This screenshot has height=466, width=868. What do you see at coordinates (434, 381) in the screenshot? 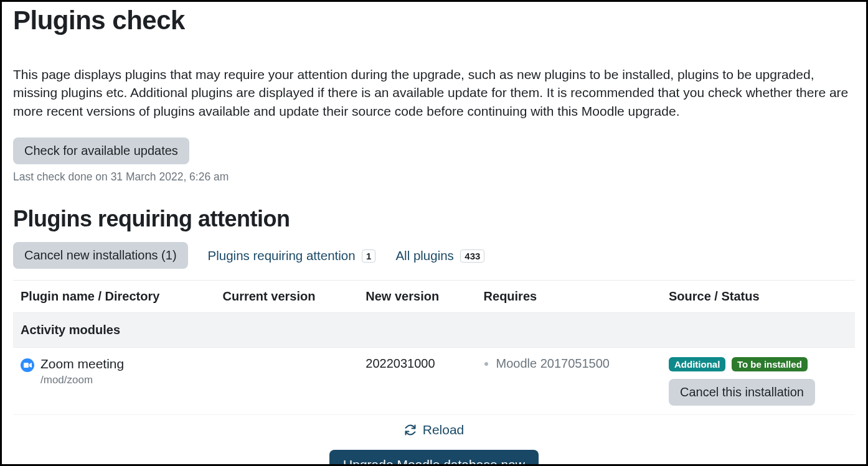
I see `table-row: Zoom meeting /mod/zoom 2022031000 Moodle…` at bounding box center [434, 381].